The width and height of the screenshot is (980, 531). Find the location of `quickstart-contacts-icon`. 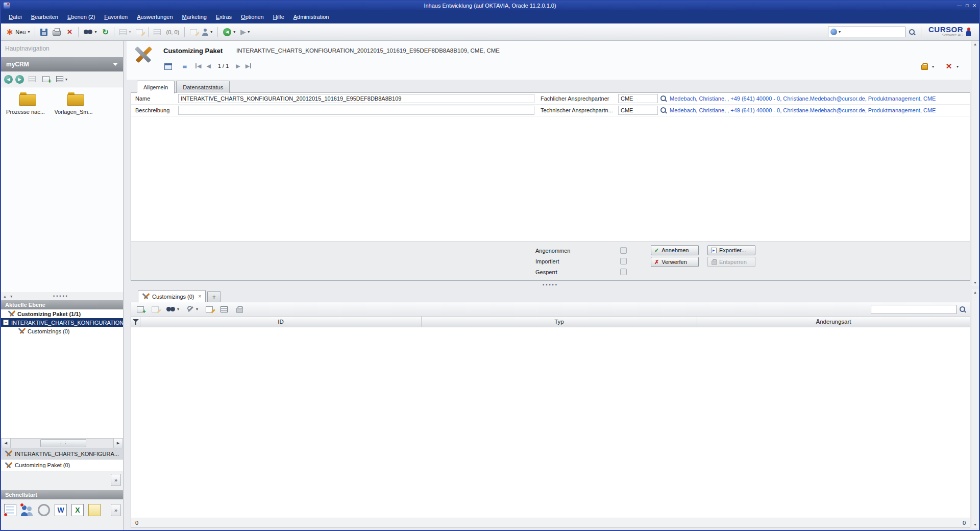

quickstart-contacts-icon is located at coordinates (27, 510).